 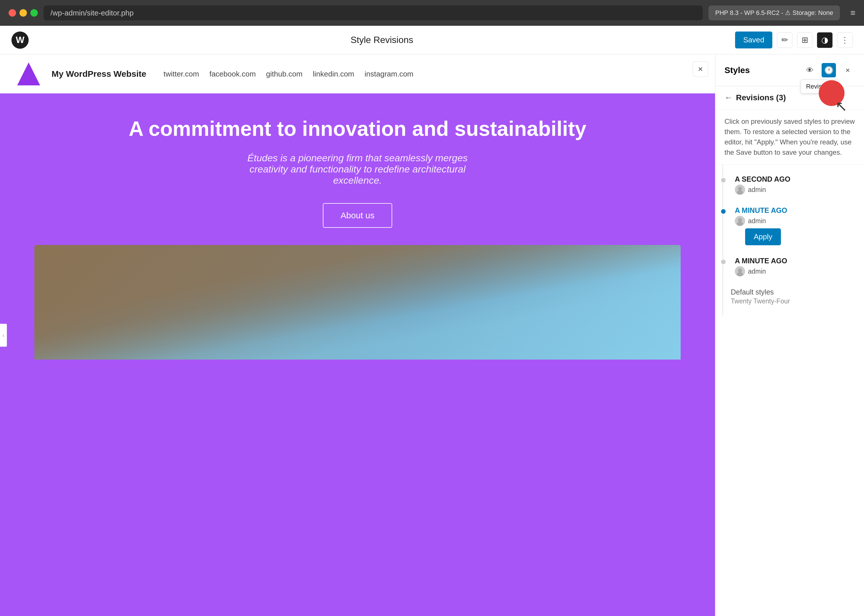 What do you see at coordinates (774, 13) in the screenshot?
I see `browser-status: PHP 8.3 - WP 6.5-RC2 - ⚠ Storage: None` at bounding box center [774, 13].